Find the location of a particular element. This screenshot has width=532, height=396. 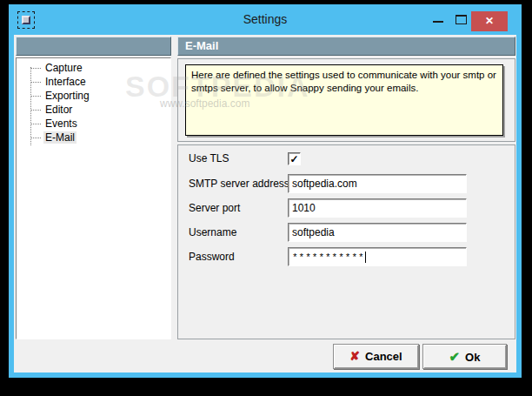

maximize-icon is located at coordinates (461, 19).